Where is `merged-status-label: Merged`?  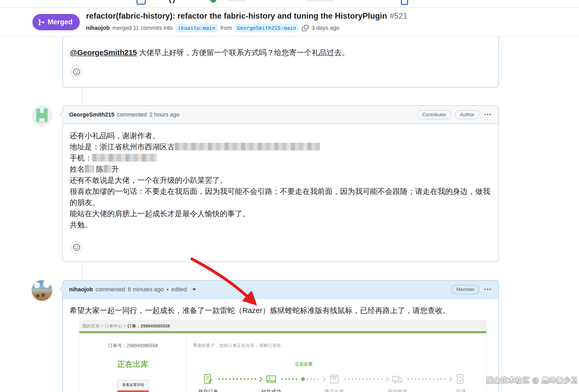 merged-status-label: Merged is located at coordinates (60, 22).